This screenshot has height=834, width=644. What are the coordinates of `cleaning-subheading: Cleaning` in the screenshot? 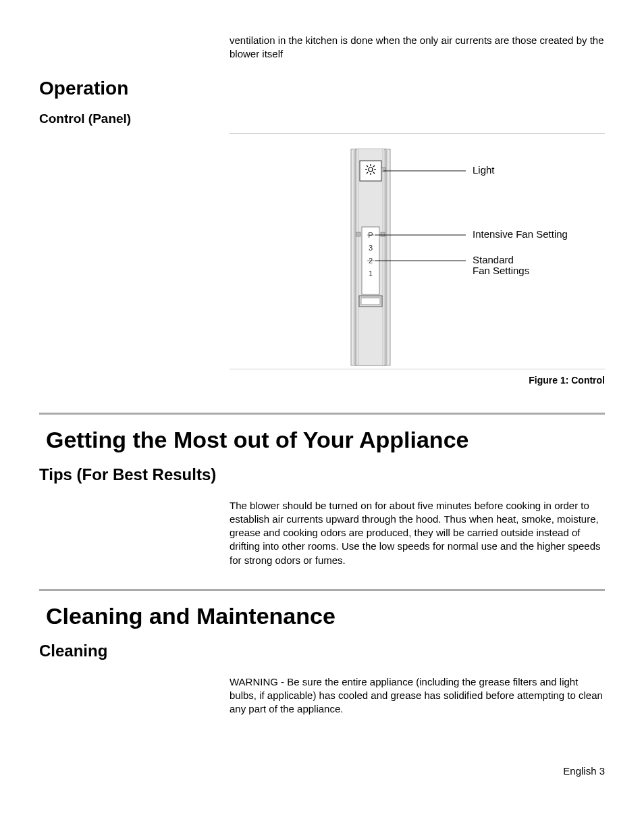 It's located at (322, 651).